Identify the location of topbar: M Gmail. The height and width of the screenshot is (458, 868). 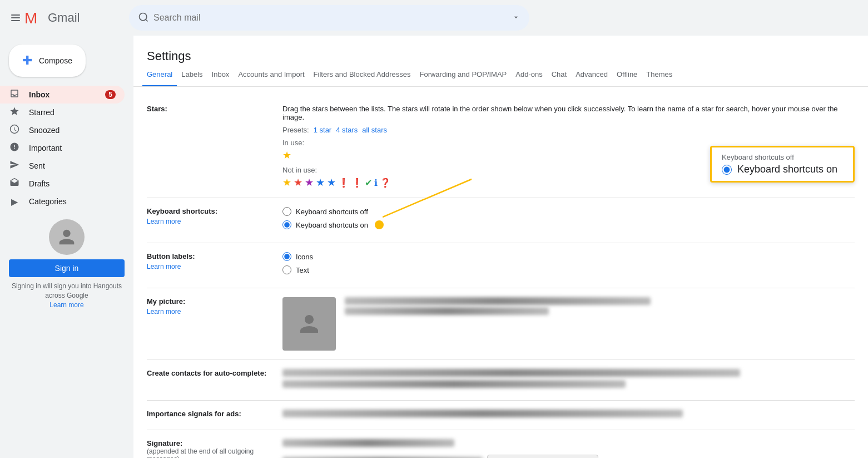
(434, 18).